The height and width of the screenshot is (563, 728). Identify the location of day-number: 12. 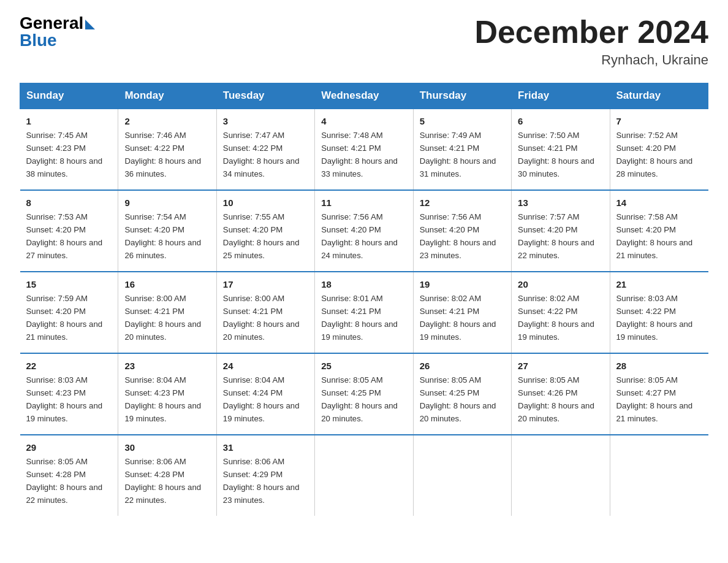
(462, 202).